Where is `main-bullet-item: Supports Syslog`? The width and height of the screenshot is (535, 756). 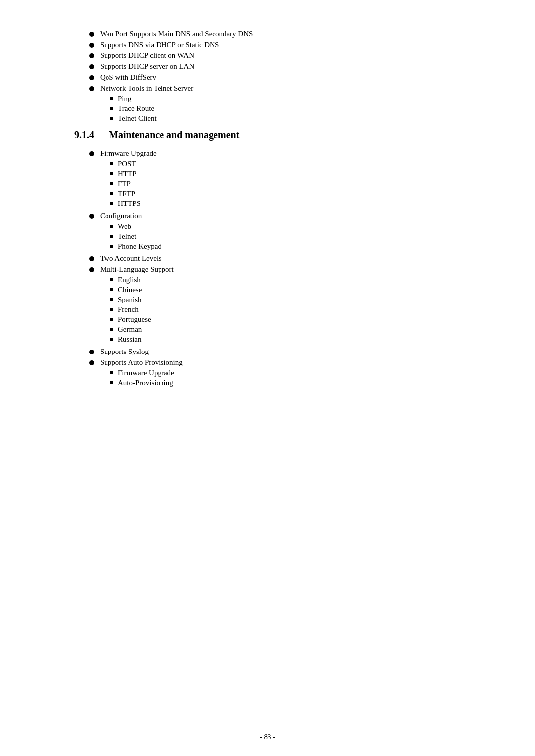 main-bullet-item: Supports Syslog is located at coordinates (268, 352).